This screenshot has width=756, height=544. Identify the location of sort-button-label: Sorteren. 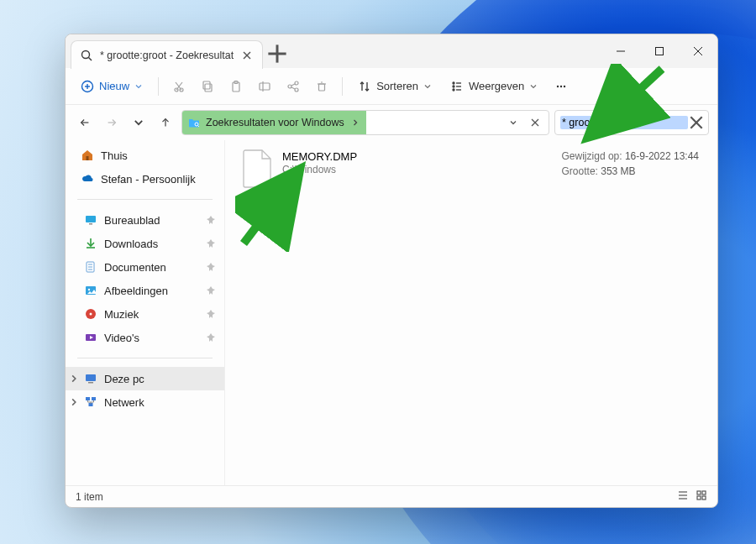
(397, 86).